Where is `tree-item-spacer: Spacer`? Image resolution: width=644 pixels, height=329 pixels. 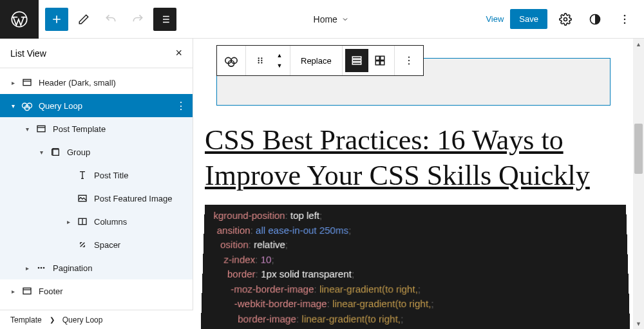
tree-item-spacer: Spacer is located at coordinates (97, 245).